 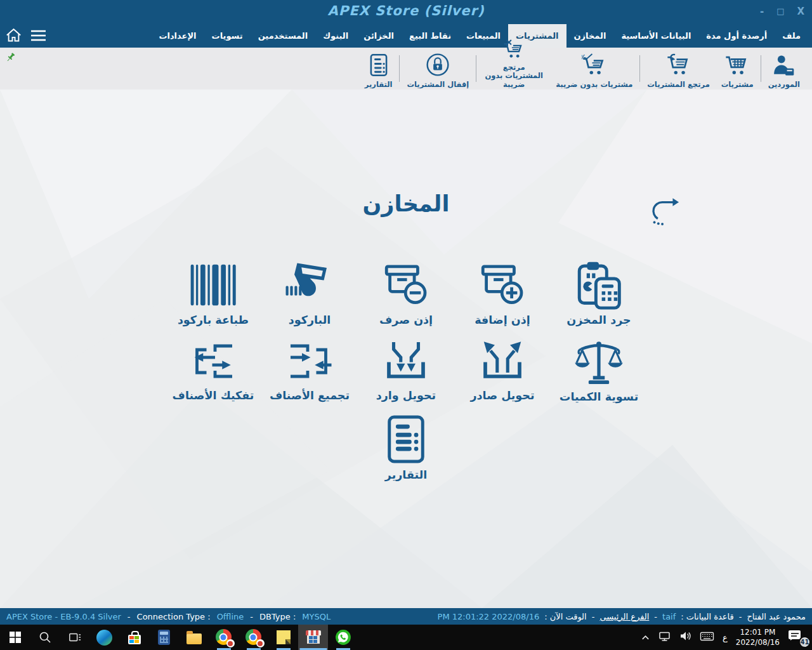 What do you see at coordinates (15, 637) in the screenshot?
I see `start-button` at bounding box center [15, 637].